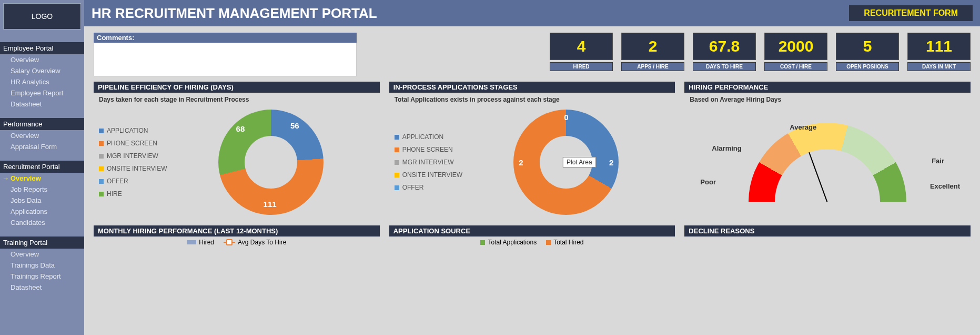  I want to click on donut-chart: 0 2 2 Plot Area, so click(566, 162).